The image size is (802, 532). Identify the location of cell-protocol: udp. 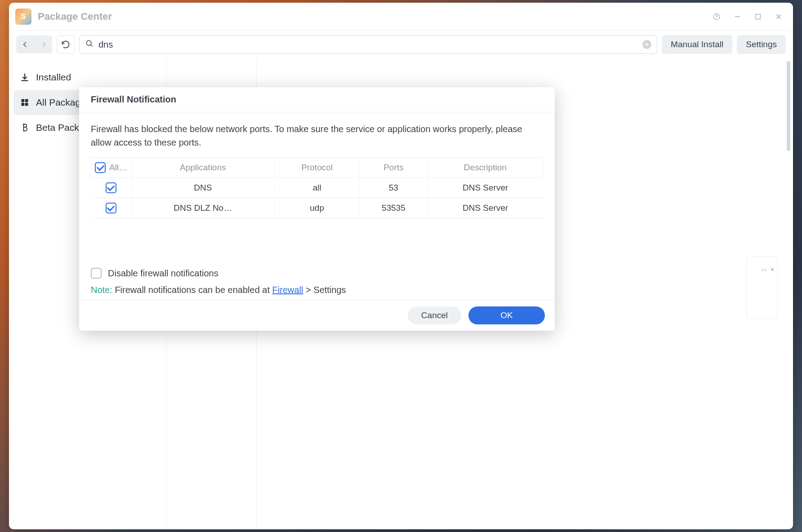
(317, 208).